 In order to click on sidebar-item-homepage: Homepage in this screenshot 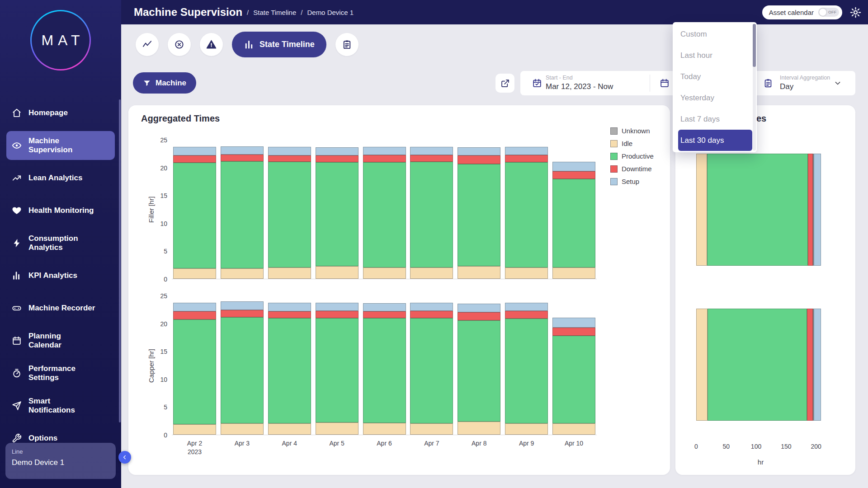, I will do `click(61, 113)`.